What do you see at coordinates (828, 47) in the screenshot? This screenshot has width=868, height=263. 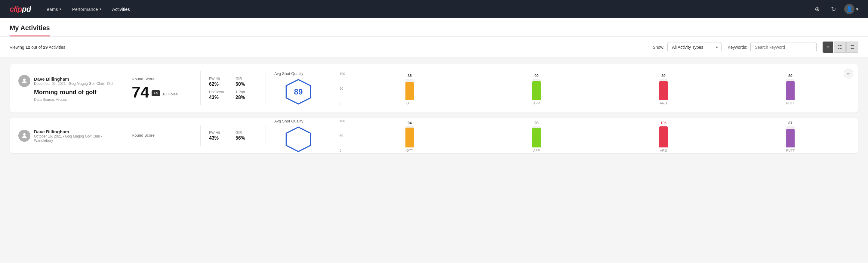 I see `list-dense-icon: ≡` at bounding box center [828, 47].